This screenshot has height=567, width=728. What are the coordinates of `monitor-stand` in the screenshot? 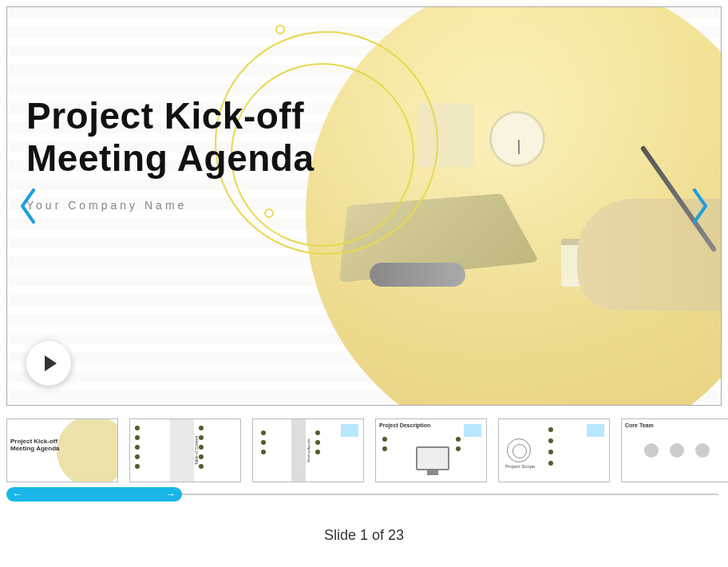 It's located at (433, 473).